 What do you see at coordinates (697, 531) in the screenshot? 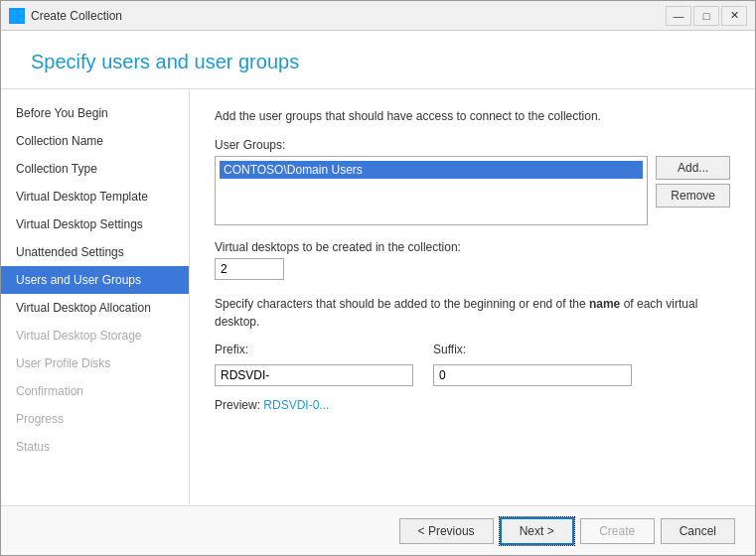
I see `cancel-button: Cancel` at bounding box center [697, 531].